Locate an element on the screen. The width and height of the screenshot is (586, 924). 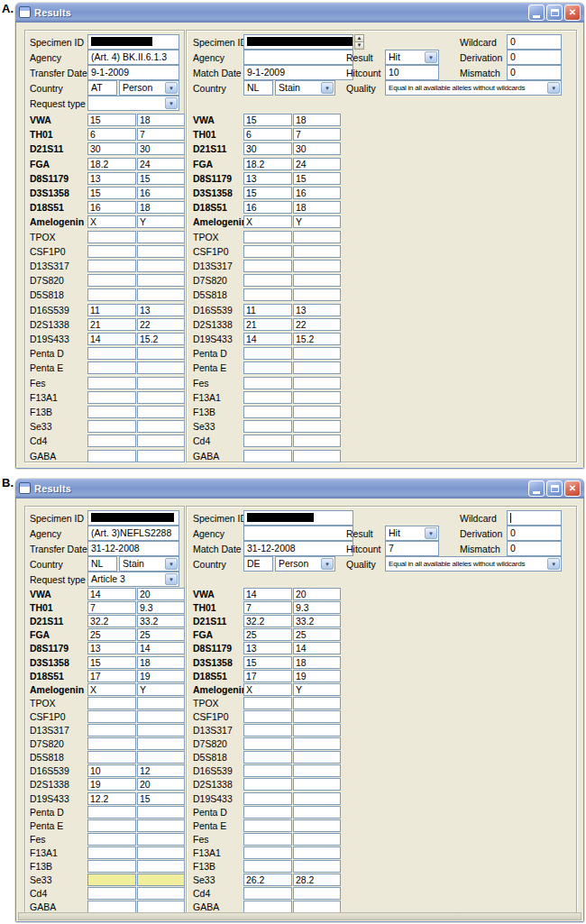
allele-input: 15 is located at coordinates (112, 663).